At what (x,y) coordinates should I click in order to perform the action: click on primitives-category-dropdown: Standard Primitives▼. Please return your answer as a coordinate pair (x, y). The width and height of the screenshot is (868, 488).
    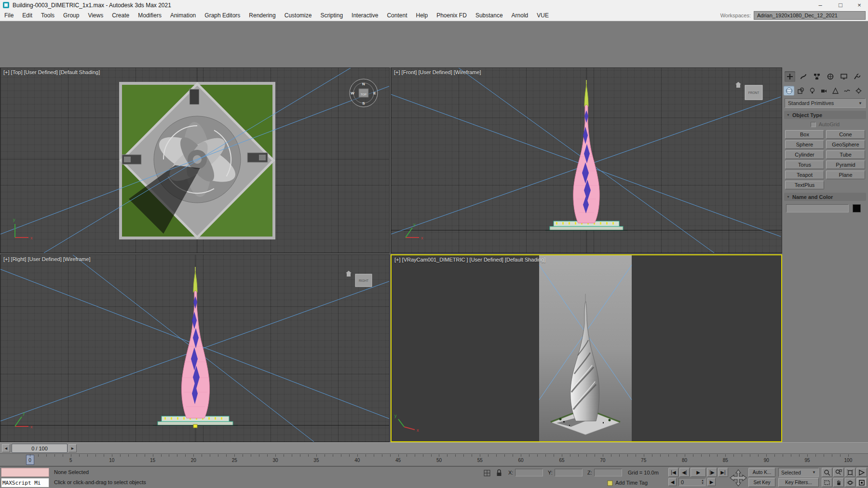
    Looking at the image, I should click on (825, 103).